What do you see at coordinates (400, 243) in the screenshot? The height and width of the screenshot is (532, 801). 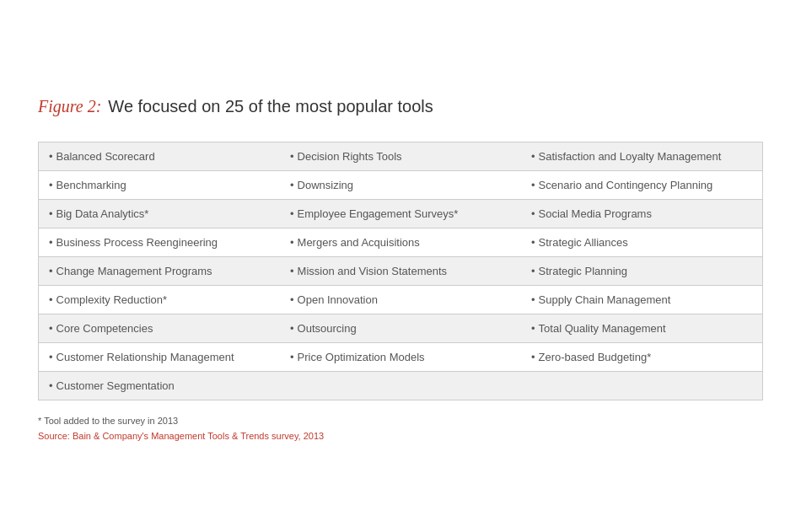 I see `table-row: •Business Process Reengineering•Mergers …` at bounding box center [400, 243].